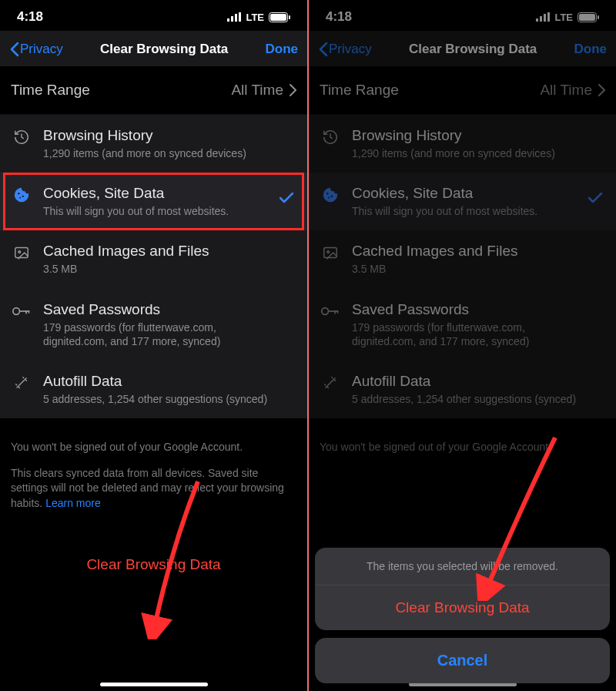  Describe the element at coordinates (154, 684) in the screenshot. I see `home-indicator` at that location.